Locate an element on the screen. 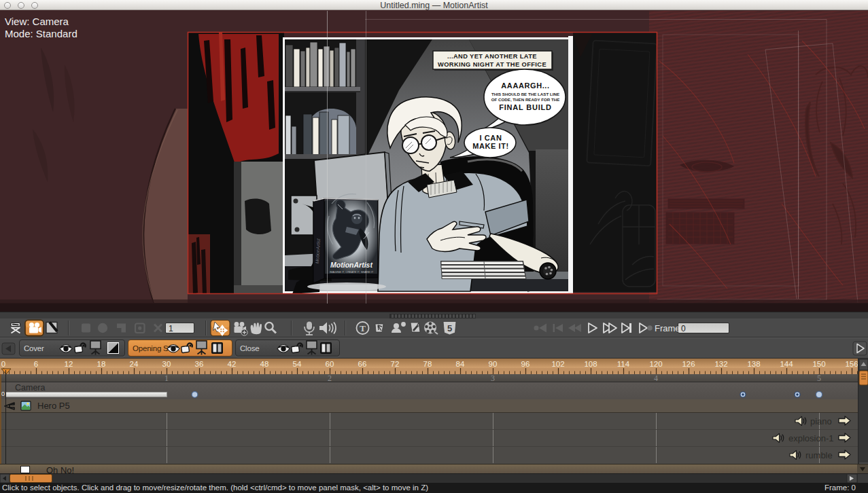  svg-text: THIS SHOULD BE THE LAST LINE is located at coordinates (525, 94).